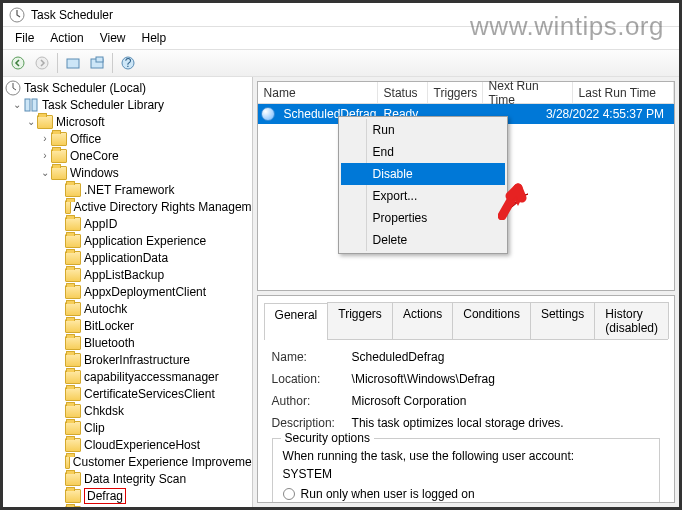 The height and width of the screenshot is (510, 682). I want to click on cursor-annotation, so click(515, 200).